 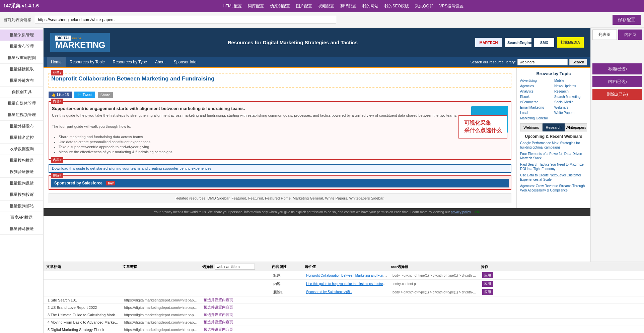 What do you see at coordinates (571, 86) in the screenshot?
I see `topic-news: News Updates` at bounding box center [571, 86].